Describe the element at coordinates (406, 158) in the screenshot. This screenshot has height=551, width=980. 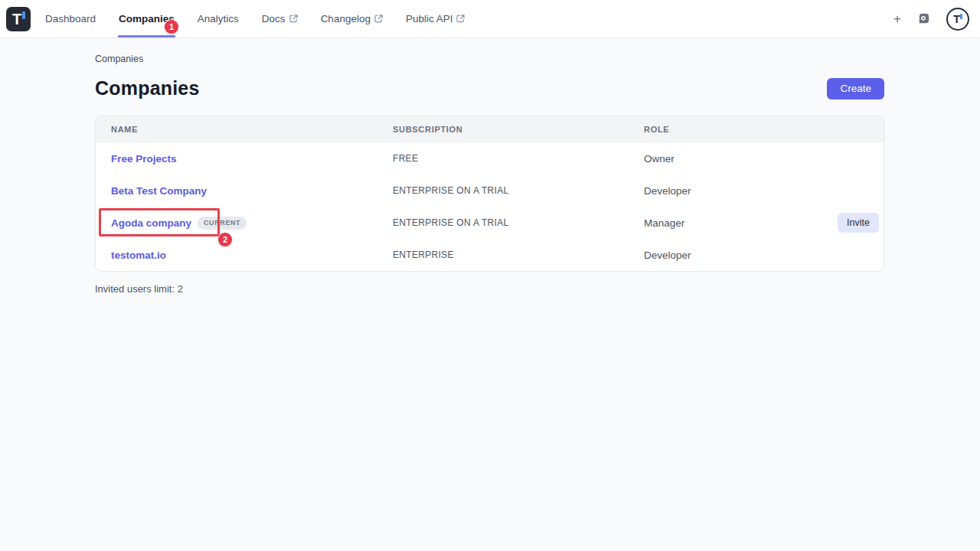
I see `subscription-value: FREE` at that location.